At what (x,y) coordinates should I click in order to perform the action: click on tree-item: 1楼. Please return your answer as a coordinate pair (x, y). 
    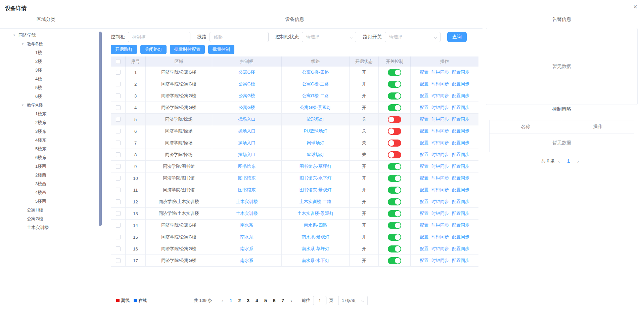
    Looking at the image, I should click on (49, 53).